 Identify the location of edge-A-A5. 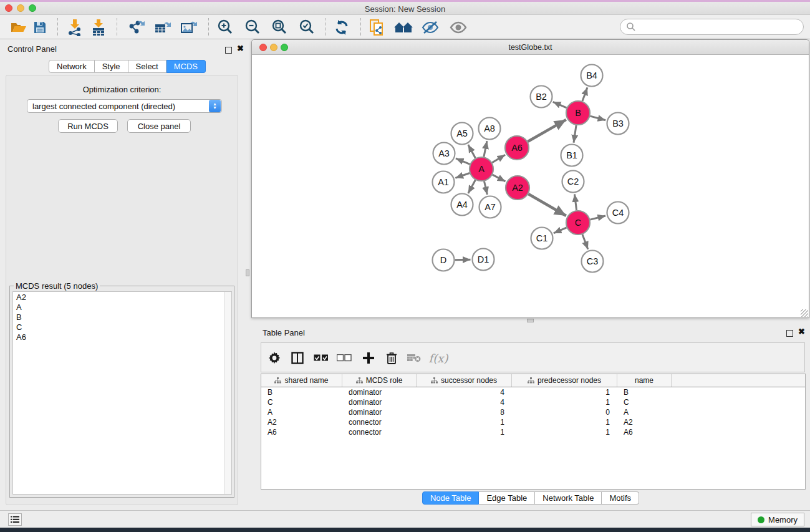
(472, 151).